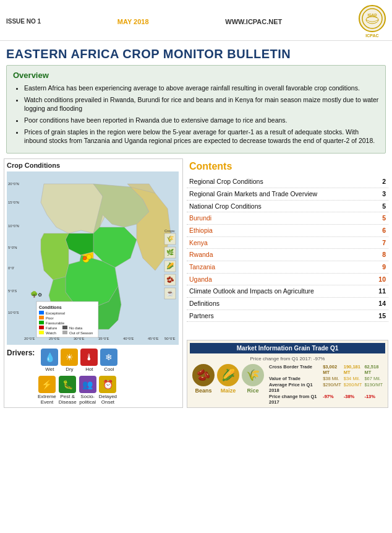 This screenshot has height=533, width=392. What do you see at coordinates (202, 120) in the screenshot?
I see `overview-bullet-3: Poor conditions have been reported in Rw…` at bounding box center [202, 120].